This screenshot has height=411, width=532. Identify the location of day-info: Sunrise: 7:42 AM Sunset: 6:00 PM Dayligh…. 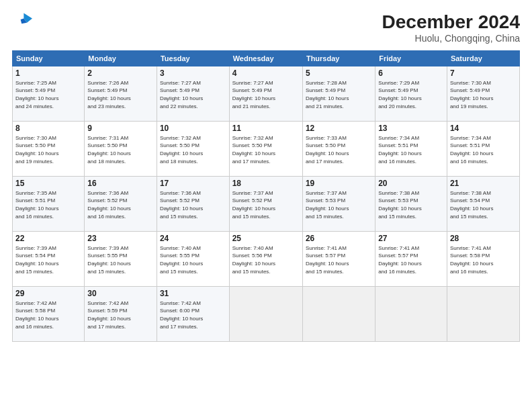
(193, 315).